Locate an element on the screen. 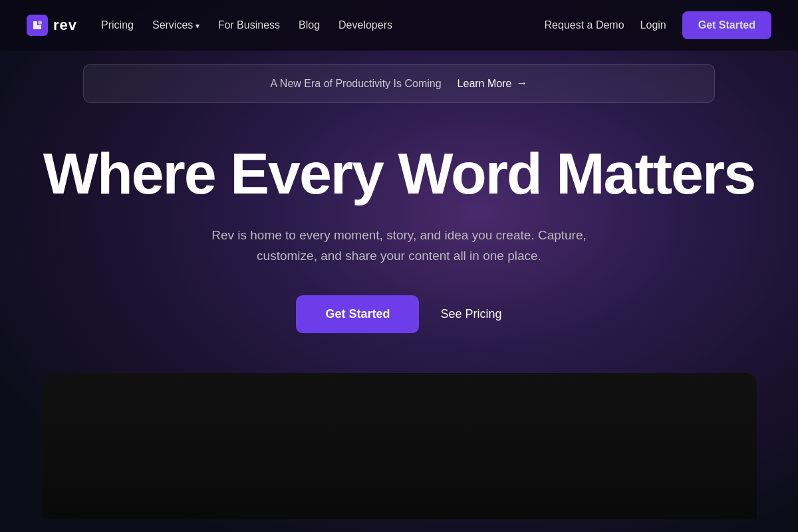  hero-subtitle: Rev is home to every moment, story, and … is located at coordinates (399, 246).